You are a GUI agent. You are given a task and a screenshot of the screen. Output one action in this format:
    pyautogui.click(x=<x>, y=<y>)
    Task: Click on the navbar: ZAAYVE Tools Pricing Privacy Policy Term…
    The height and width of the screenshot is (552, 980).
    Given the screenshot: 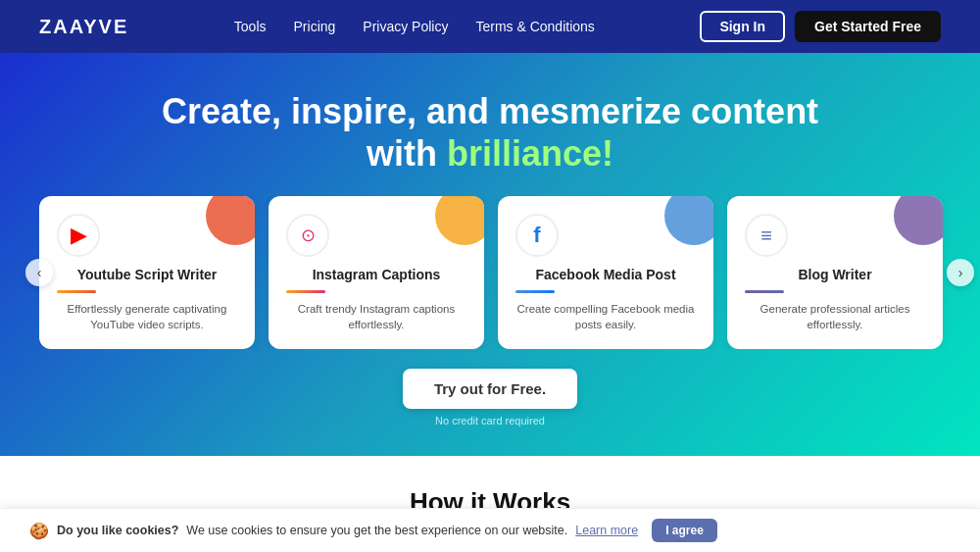 What is the action you would take?
    pyautogui.click(x=490, y=26)
    